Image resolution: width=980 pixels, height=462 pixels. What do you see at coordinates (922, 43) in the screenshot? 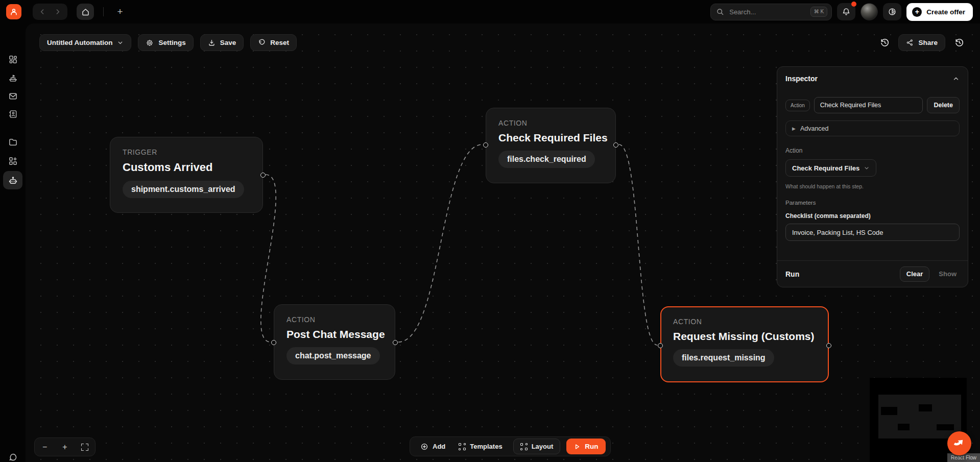
I see `share-button: Share` at bounding box center [922, 43].